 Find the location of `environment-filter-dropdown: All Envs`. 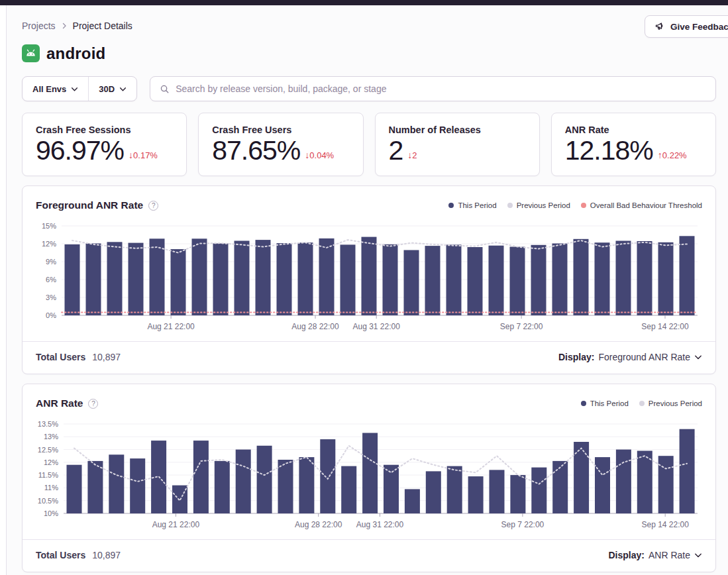

environment-filter-dropdown: All Envs is located at coordinates (56, 89).